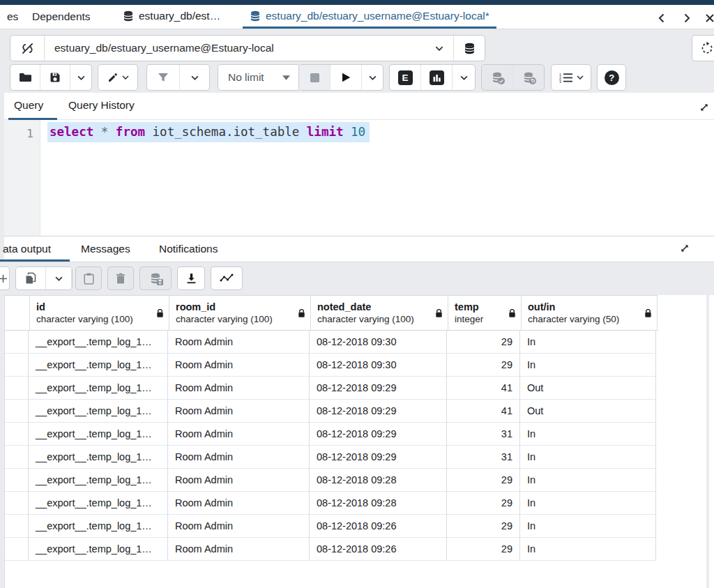  I want to click on scrollbar-track, so click(708, 442).